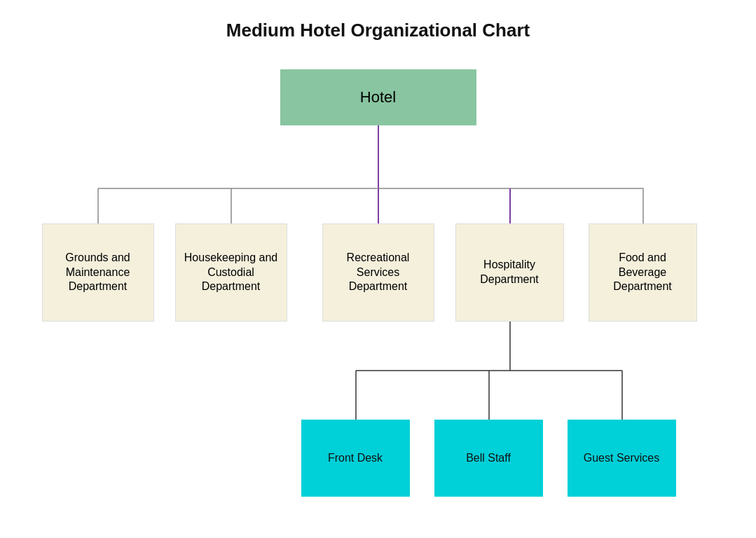  Describe the element at coordinates (621, 458) in the screenshot. I see `guestservices-label: Guest Services` at that location.